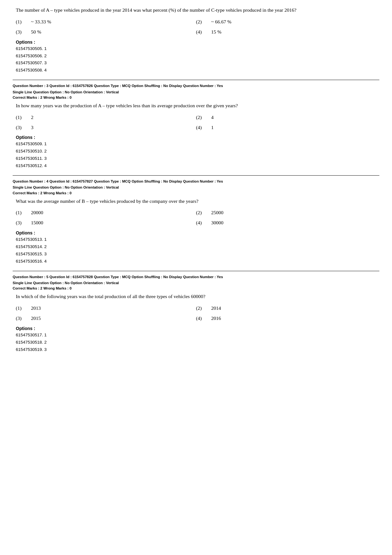 The width and height of the screenshot is (392, 555). Describe the element at coordinates (196, 40) in the screenshot. I see `question-2-block: The number of A – type vehicles produced…` at that location.